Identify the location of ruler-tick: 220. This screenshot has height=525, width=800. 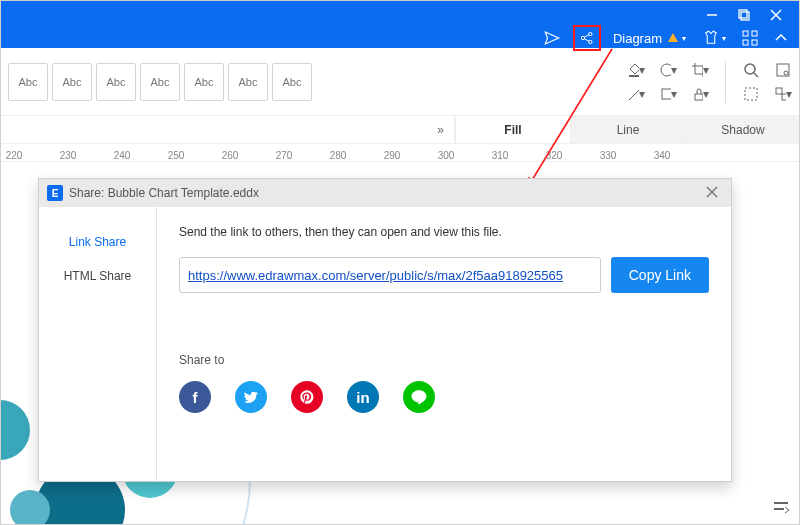
(14, 156).